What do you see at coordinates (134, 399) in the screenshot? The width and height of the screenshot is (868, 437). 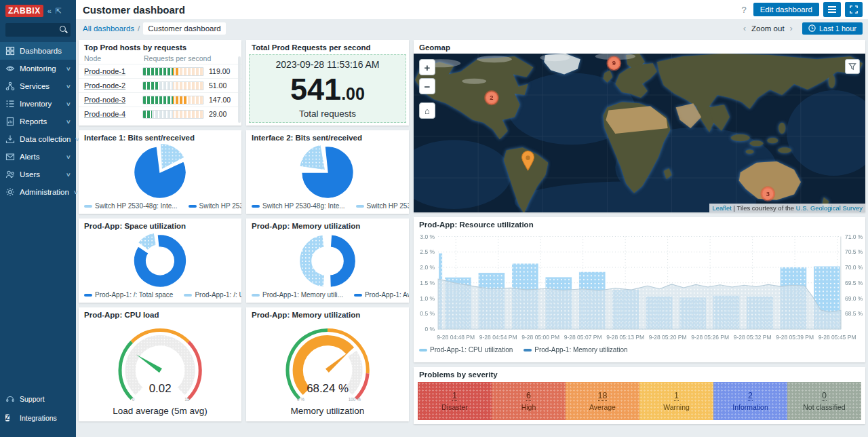 I see `svg-text: 0` at bounding box center [134, 399].